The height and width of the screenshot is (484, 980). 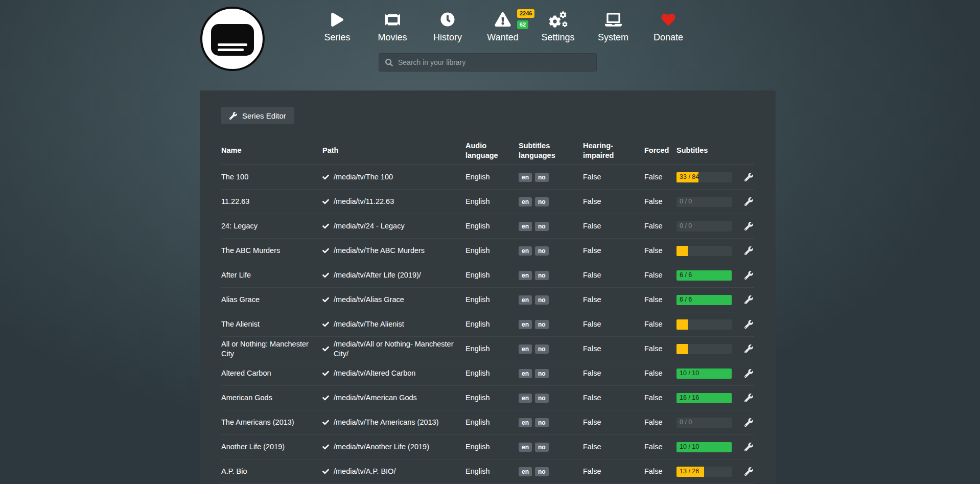 I want to click on table-row: Altered Carbon /media/tv/Altered Carbon …, so click(x=487, y=374).